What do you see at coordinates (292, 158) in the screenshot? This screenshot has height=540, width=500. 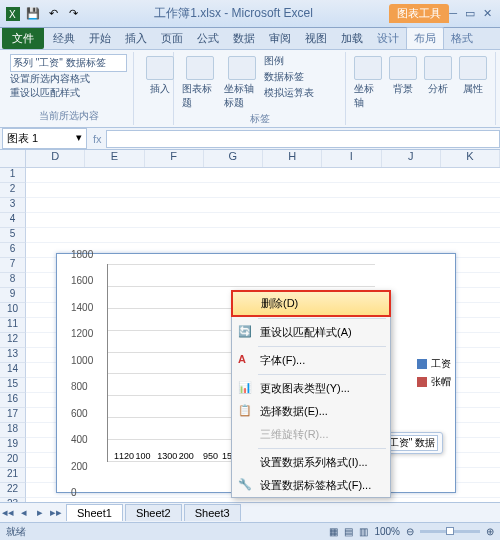 I see `col-header: H` at bounding box center [292, 158].